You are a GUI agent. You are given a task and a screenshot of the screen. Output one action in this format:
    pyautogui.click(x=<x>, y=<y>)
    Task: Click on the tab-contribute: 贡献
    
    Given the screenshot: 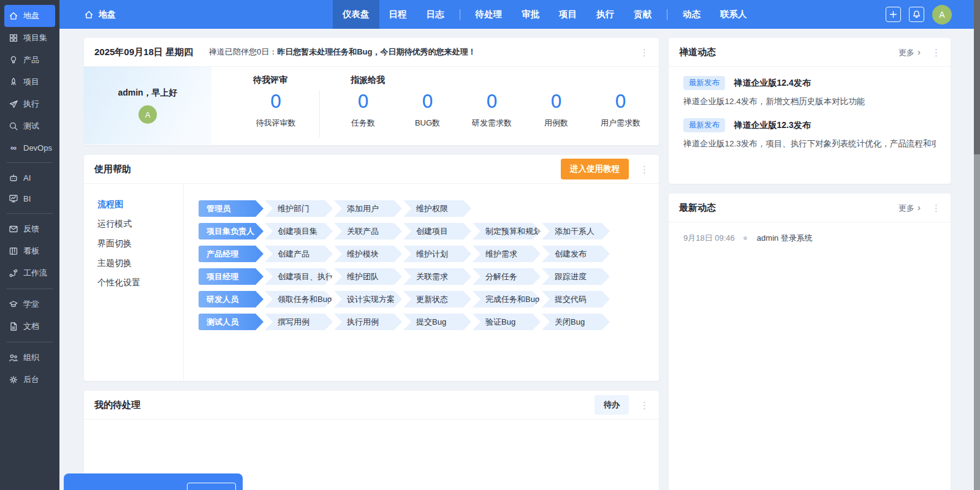 What is the action you would take?
    pyautogui.click(x=642, y=15)
    